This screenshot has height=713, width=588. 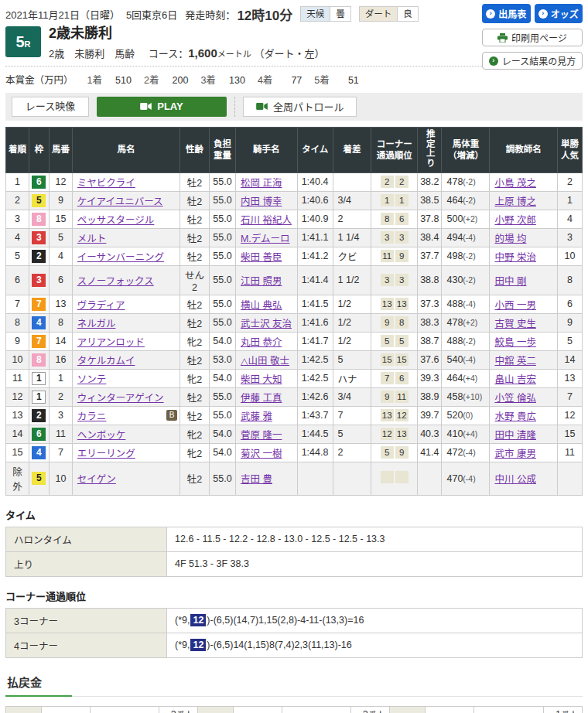 I want to click on jockey-link: 菊沢 一樹, so click(x=262, y=454).